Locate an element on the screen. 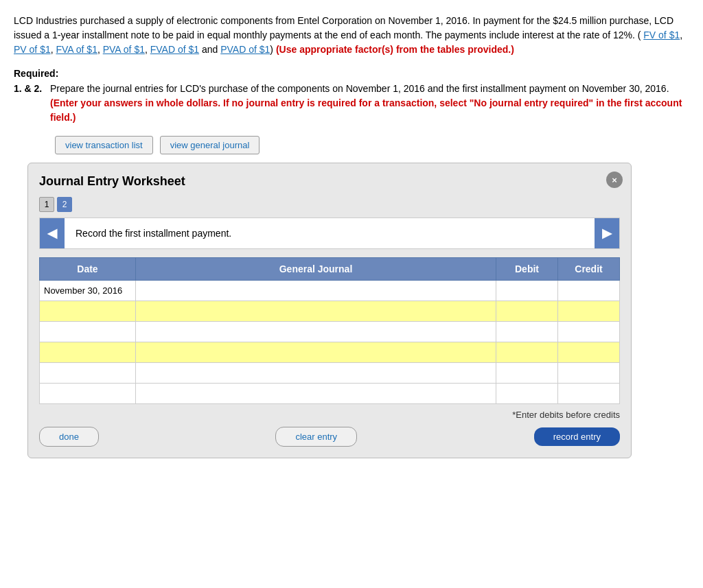 The width and height of the screenshot is (703, 588). intro-paragraph: LCD Industries purchased a supply of ele… is located at coordinates (352, 36).